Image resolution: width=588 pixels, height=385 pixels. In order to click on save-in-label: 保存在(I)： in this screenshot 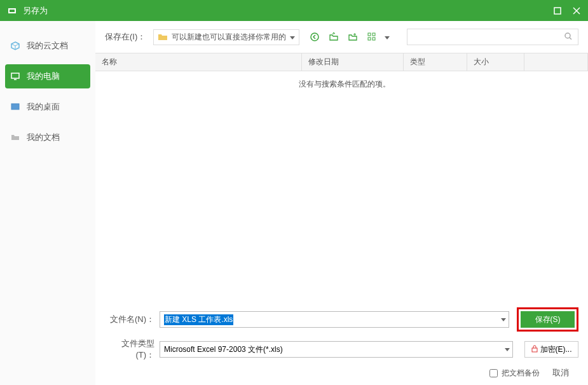, I will do `click(125, 37)`.